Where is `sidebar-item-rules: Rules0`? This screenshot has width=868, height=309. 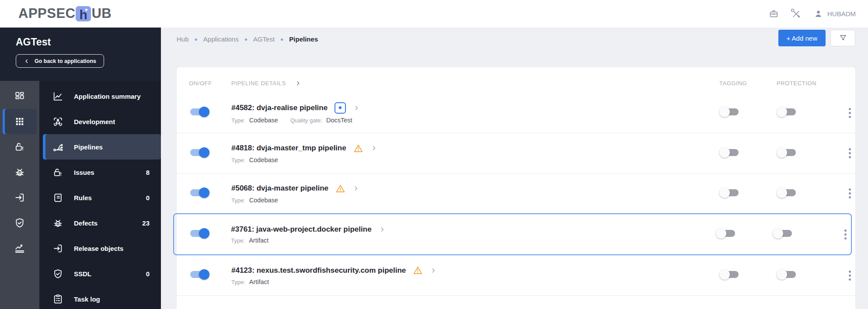 sidebar-item-rules: Rules0 is located at coordinates (100, 198).